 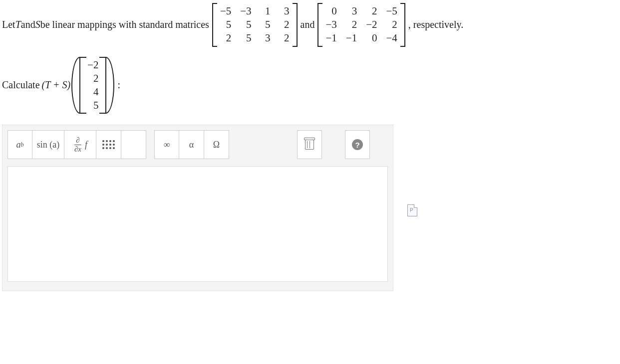 I want to click on var-S: S, so click(x=38, y=25).